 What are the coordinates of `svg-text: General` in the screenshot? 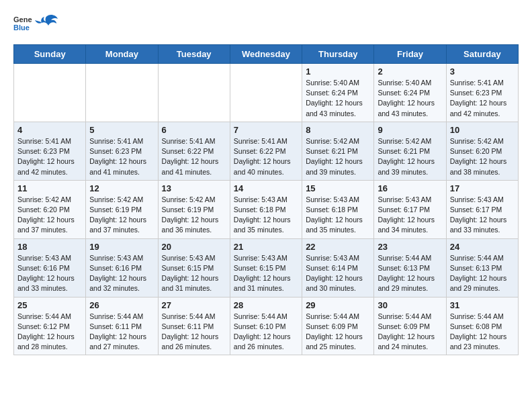 It's located at (23, 19).